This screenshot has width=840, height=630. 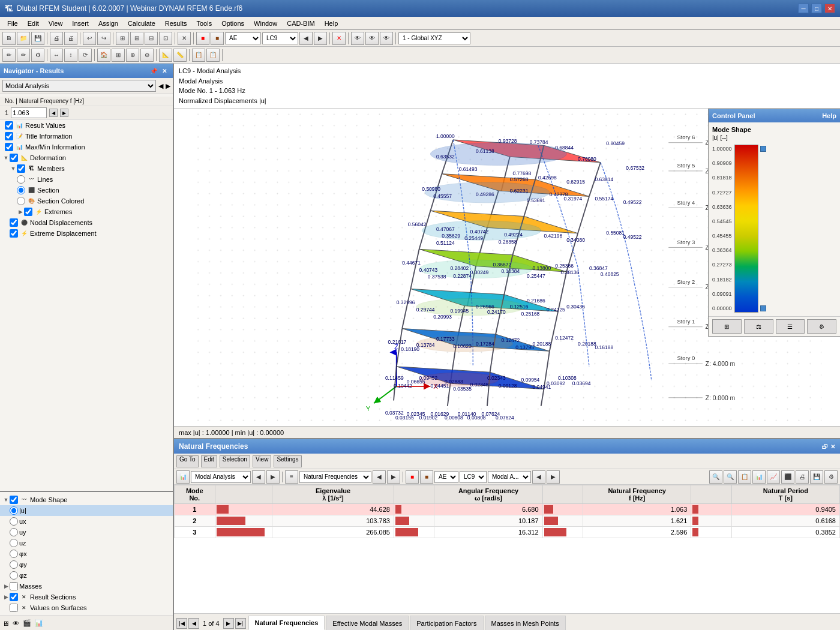 What do you see at coordinates (331, 23) in the screenshot?
I see `menu-help: Help` at bounding box center [331, 23].